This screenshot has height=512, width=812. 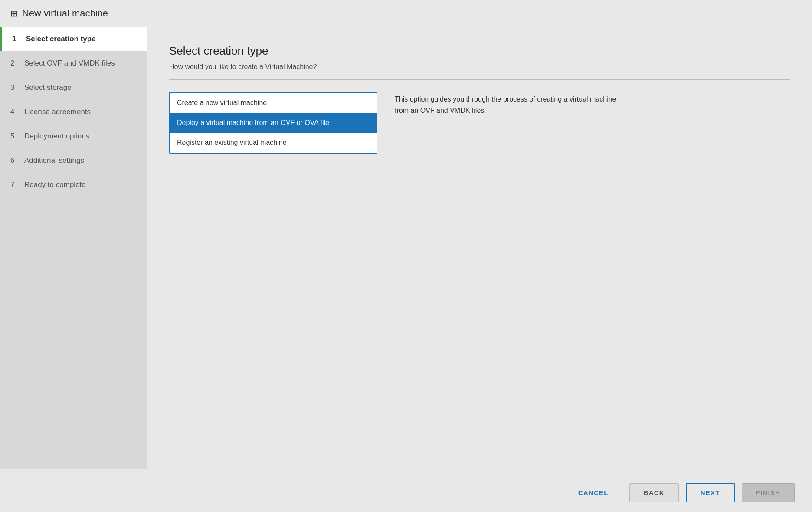 I want to click on sidebar-item-label-6: Additional settings, so click(x=54, y=161).